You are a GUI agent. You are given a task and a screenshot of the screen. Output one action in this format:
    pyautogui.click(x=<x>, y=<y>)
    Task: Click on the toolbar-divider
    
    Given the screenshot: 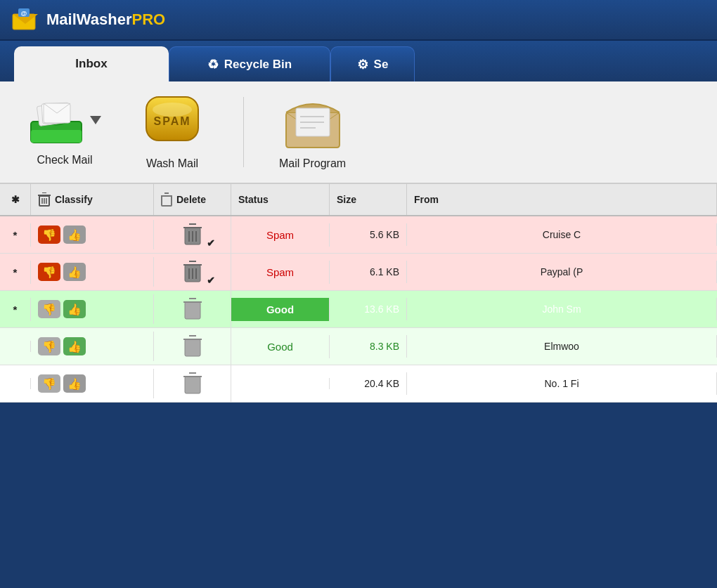 What is the action you would take?
    pyautogui.click(x=243, y=132)
    